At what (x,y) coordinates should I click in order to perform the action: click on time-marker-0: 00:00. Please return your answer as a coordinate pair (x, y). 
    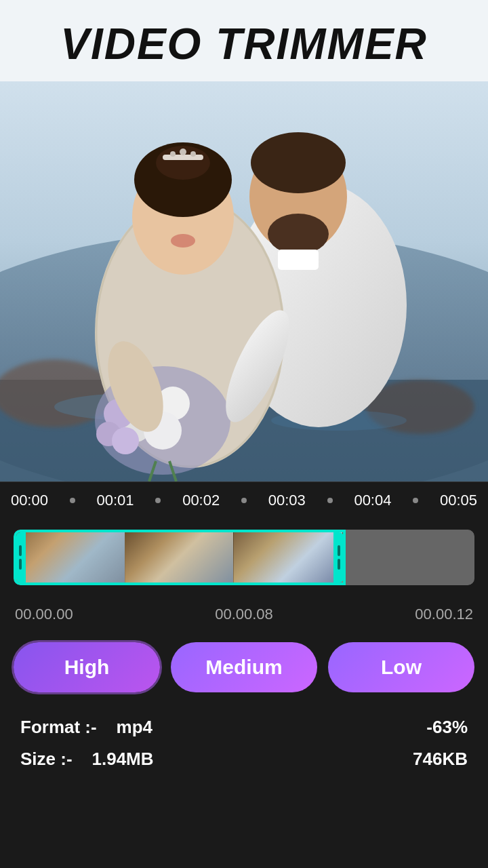
    Looking at the image, I should click on (30, 500).